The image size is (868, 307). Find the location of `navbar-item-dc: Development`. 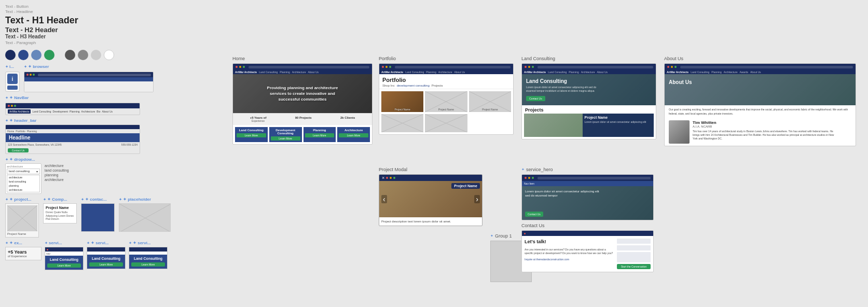

navbar-item-dc: Development is located at coordinates (60, 111).